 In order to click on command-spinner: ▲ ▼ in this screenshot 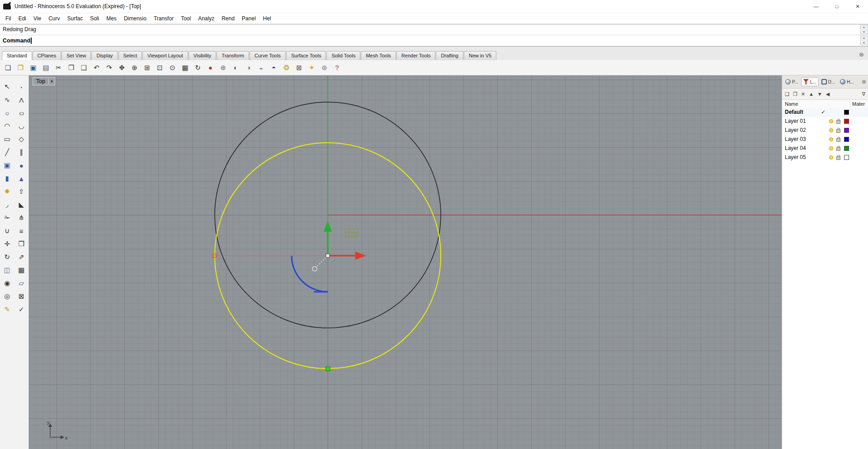, I will do `click(864, 41)`.